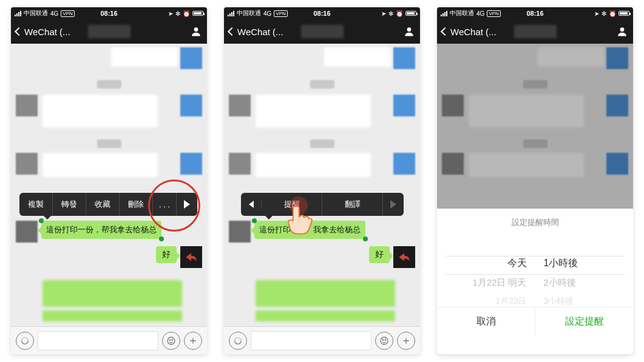  What do you see at coordinates (187, 204) in the screenshot?
I see `menu-next-arrow` at bounding box center [187, 204].